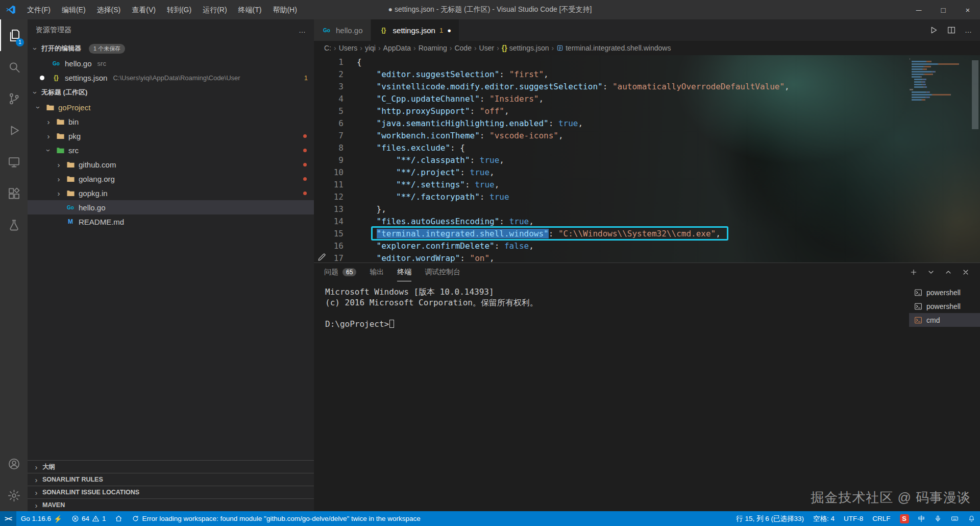  Describe the element at coordinates (348, 48) in the screenshot. I see `breadcrumb-item: Users` at that location.